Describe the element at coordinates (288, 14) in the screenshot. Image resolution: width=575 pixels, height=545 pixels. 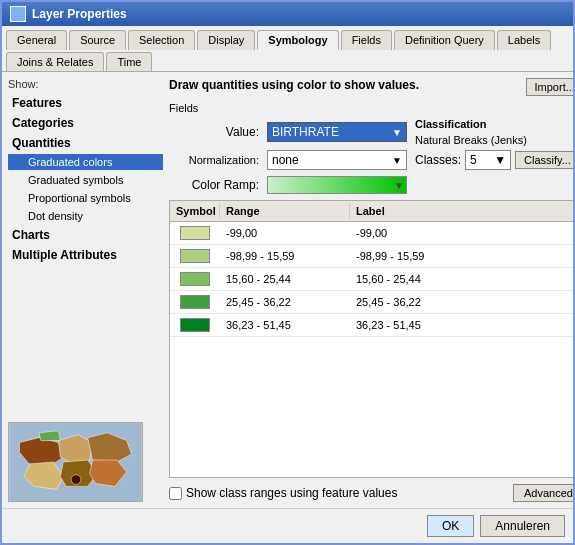
I see `title-bar: Layer Properties` at that location.